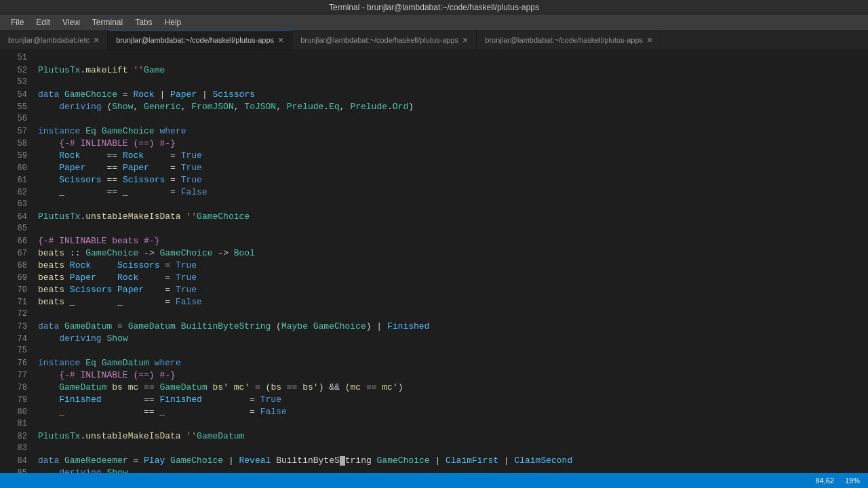 The image size is (868, 488). Describe the element at coordinates (434, 132) in the screenshot. I see `code-line: 57instance Eq GameChoice where` at that location.